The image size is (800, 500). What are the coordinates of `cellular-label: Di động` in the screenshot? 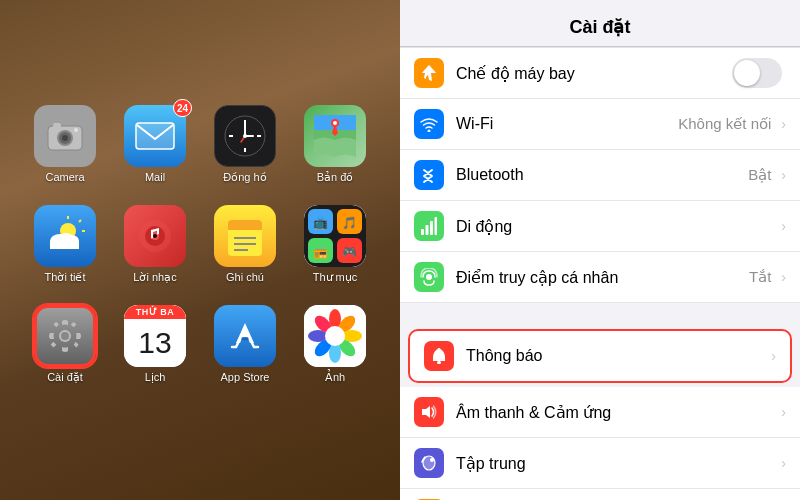 It's located at (616, 226).